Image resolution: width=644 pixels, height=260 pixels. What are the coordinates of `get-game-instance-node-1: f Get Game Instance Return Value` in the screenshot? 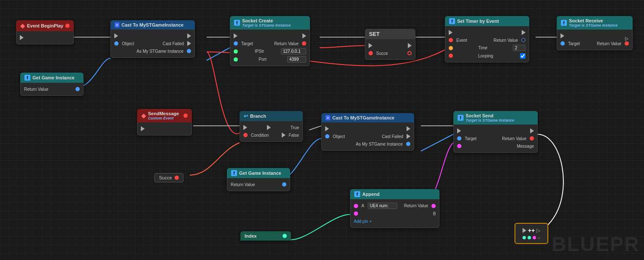 It's located at (52, 84).